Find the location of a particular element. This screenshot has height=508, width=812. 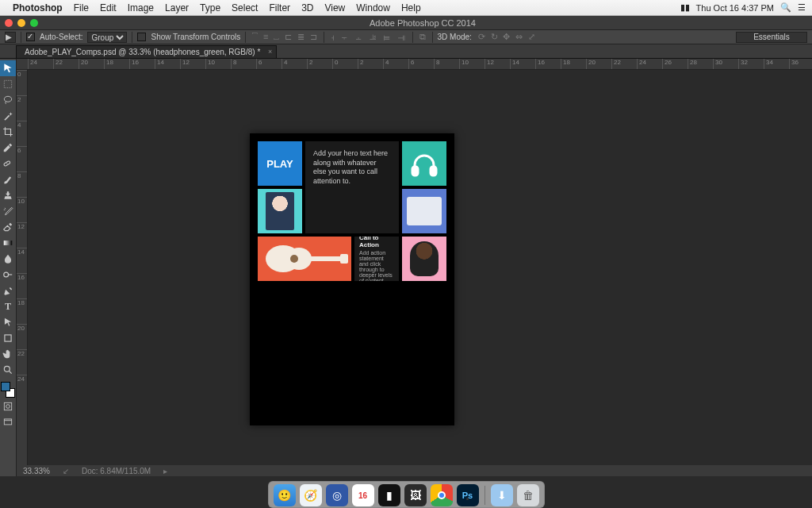

document-tabstrip: Adobe_PLAY_Comps.psd @ 33.3% (headphones… is located at coordinates (406, 52).